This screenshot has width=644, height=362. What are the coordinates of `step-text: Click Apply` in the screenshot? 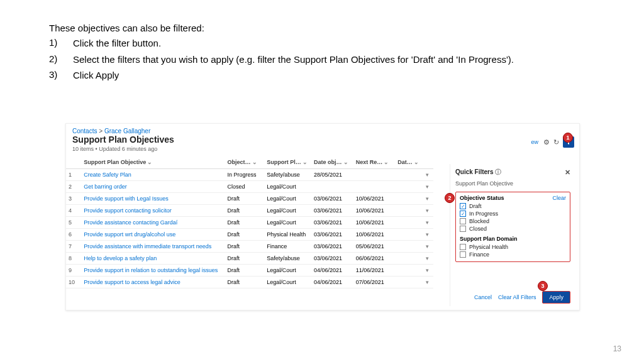 It's located at (293, 75).